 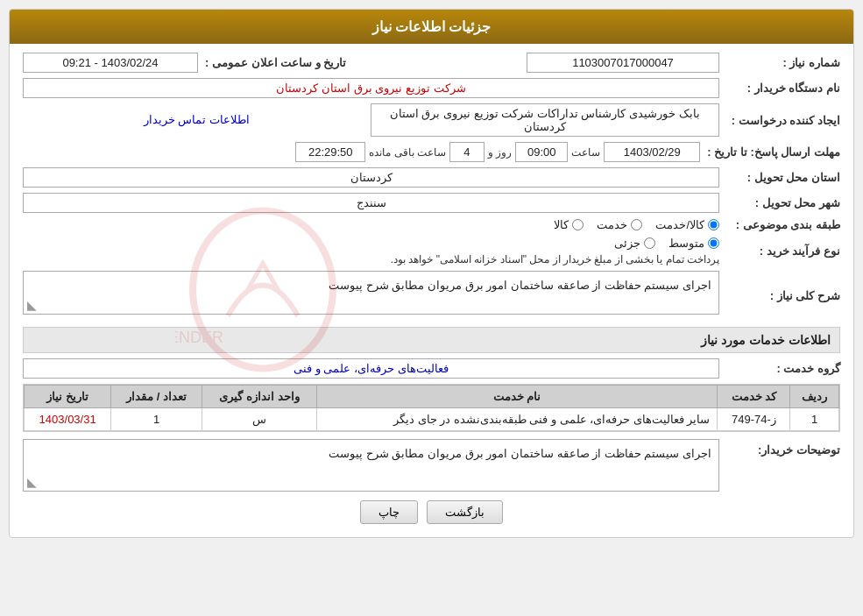 What do you see at coordinates (371, 251) in the screenshot?
I see `process-content: متوسط جزئی پرداخت تمام یا بخشی از مبلغ خ…` at bounding box center [371, 251].